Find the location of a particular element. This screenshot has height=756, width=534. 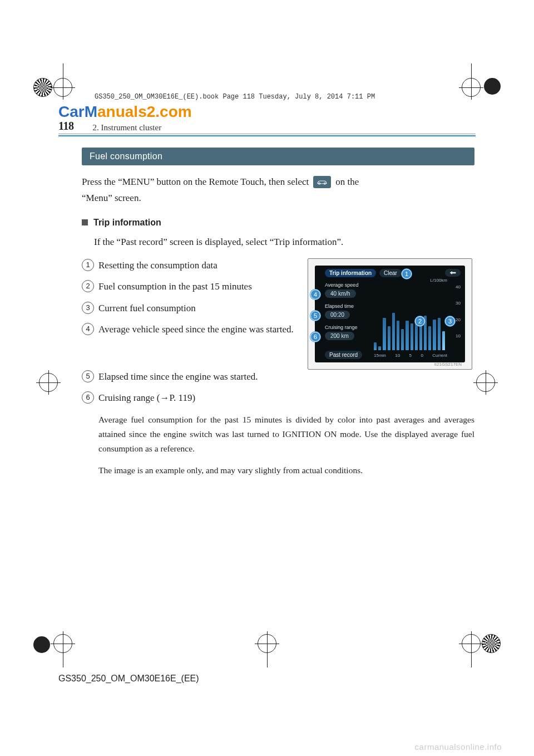

list-text-2: Fuel consumption in the past 15 minutes is located at coordinates (175, 287).